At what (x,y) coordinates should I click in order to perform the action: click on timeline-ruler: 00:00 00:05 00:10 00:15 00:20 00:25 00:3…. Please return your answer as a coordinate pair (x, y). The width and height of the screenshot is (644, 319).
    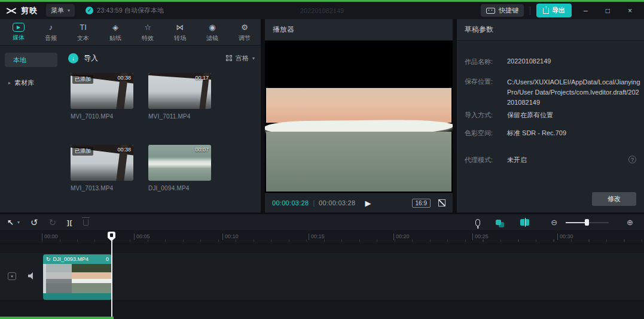
    Looking at the image, I should click on (322, 238).